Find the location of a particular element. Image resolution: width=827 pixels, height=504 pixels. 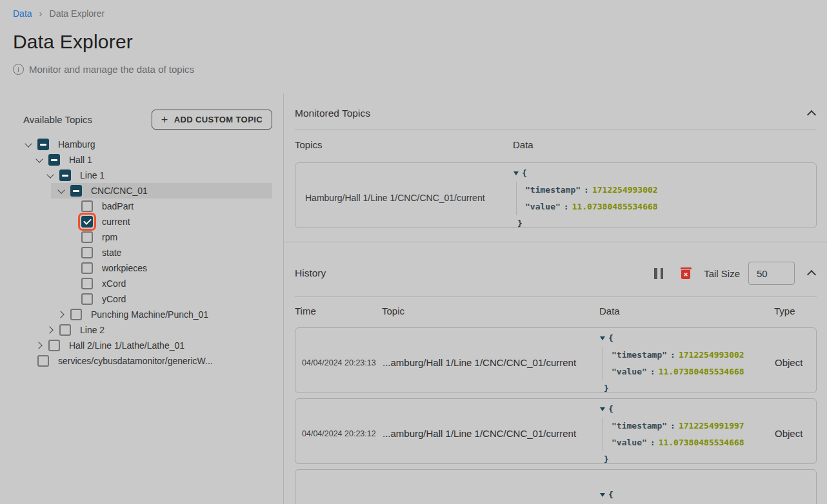

json-open-brace: { is located at coordinates (611, 409).